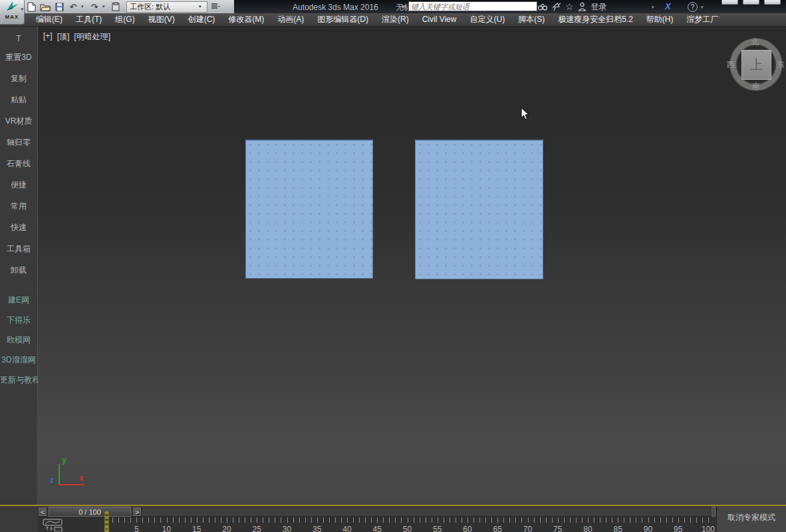 The image size is (786, 532). I want to click on maximize-button, so click(751, 3).